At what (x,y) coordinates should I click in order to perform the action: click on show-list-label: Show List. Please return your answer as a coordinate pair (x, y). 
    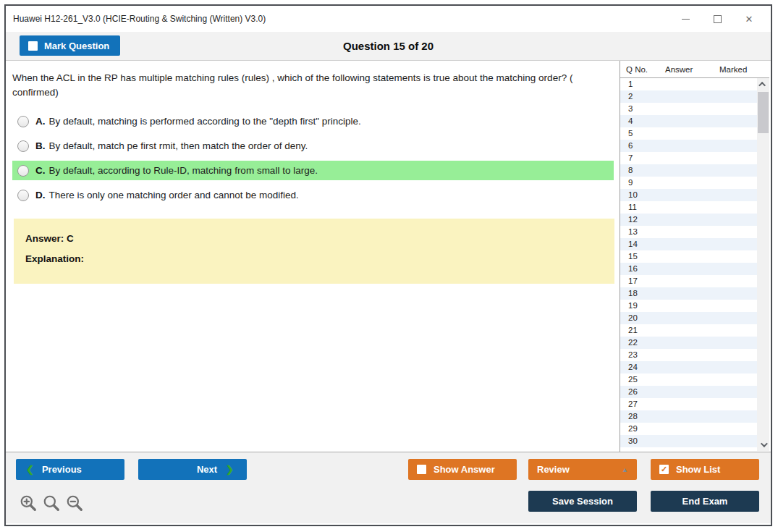
    Looking at the image, I should click on (698, 469).